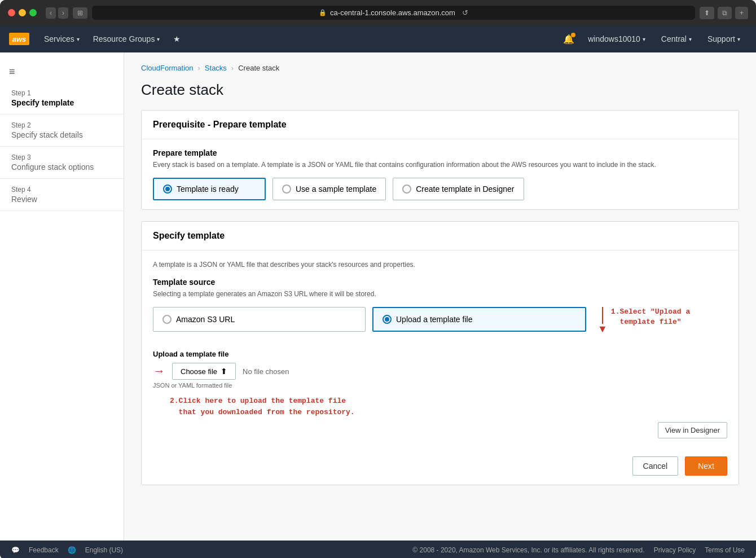 The image size is (756, 558). Describe the element at coordinates (126, 39) in the screenshot. I see `resource-groups-nav-item: Resource Groups ▾` at that location.